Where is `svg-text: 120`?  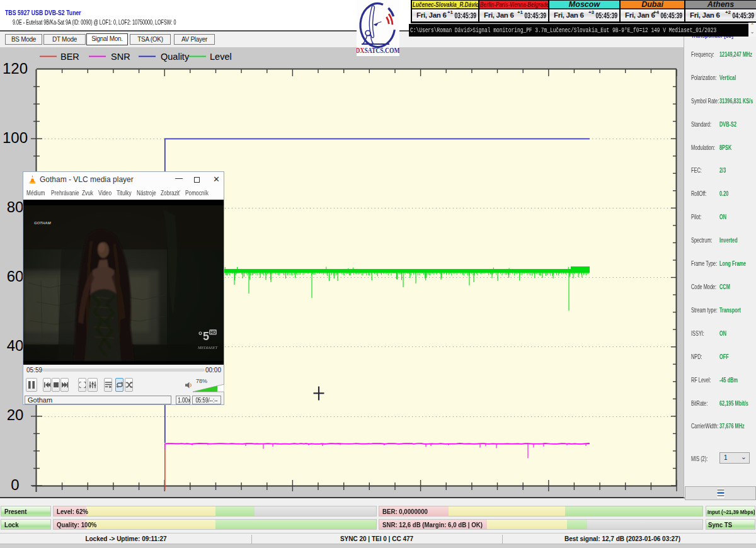 svg-text: 120 is located at coordinates (15, 68).